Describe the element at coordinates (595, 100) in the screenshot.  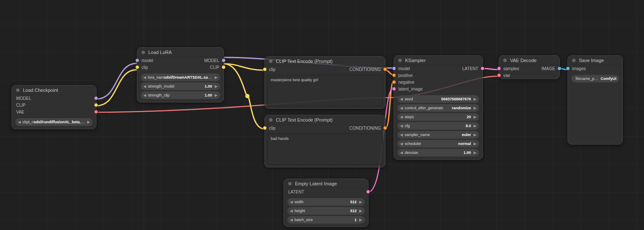
I see `node-save-image: Save Image images filename_prefixComfyUI` at that location.